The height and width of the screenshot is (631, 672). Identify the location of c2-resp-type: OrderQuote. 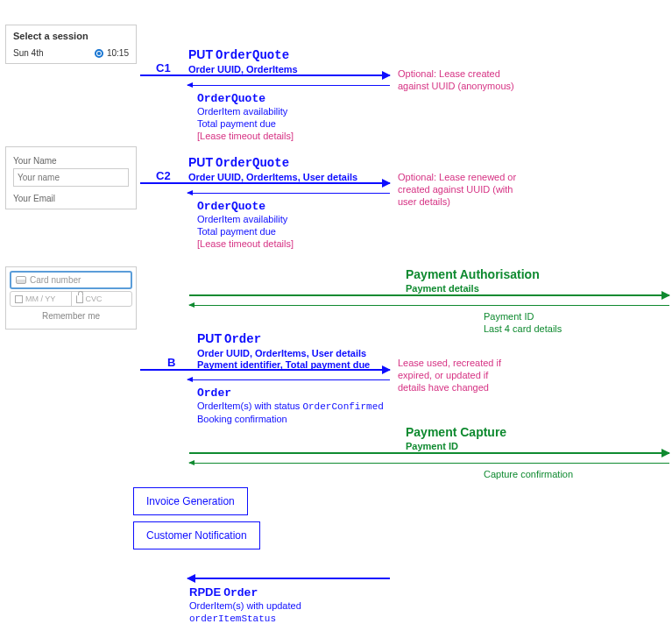
(231, 207).